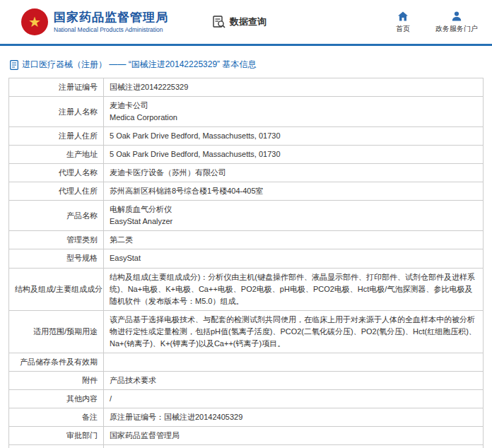 Image resolution: width=492 pixels, height=448 pixels. I want to click on row-value: 第二类, so click(294, 240).